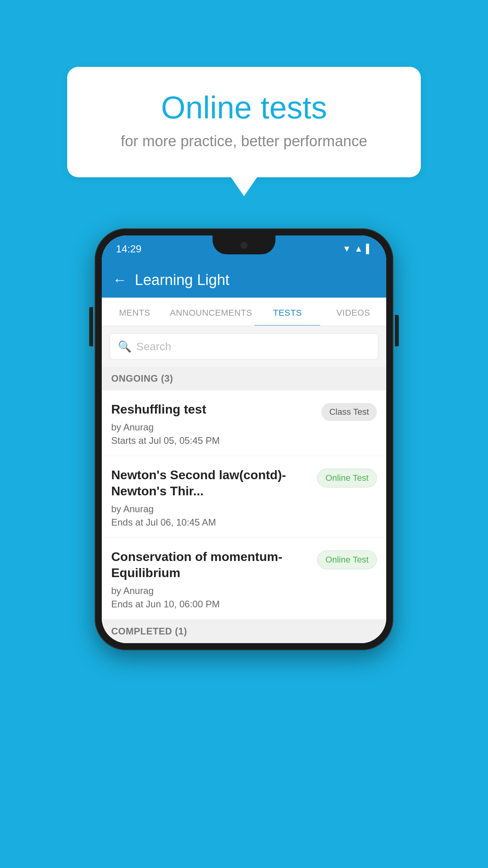 Image resolution: width=488 pixels, height=868 pixels. I want to click on app-header: ← Learning Light, so click(244, 280).